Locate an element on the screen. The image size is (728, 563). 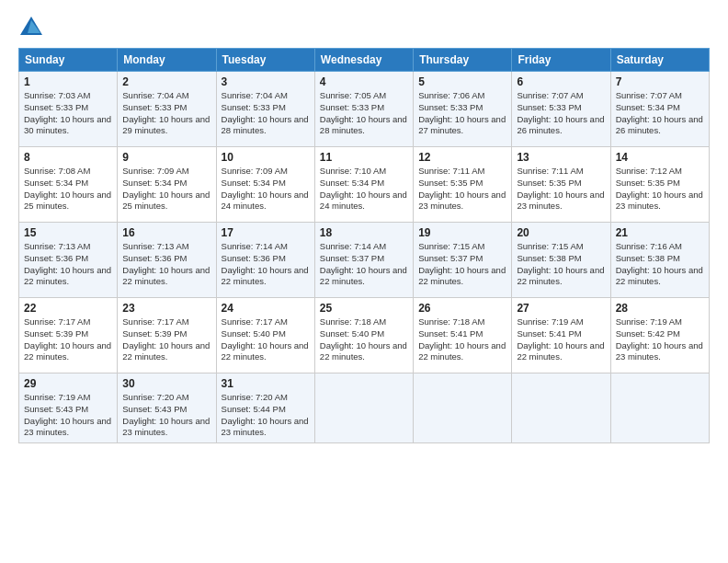
day-number: 13 is located at coordinates (561, 157).